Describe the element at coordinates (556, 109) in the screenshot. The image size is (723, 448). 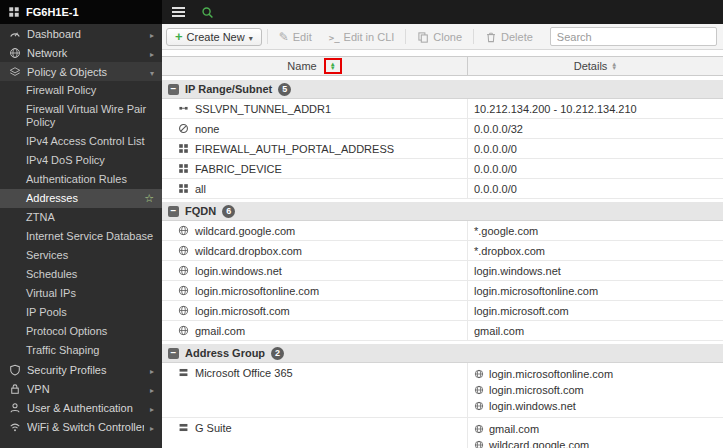
I see `address-details: 10.212.134.200 - 10.212.134.210` at that location.